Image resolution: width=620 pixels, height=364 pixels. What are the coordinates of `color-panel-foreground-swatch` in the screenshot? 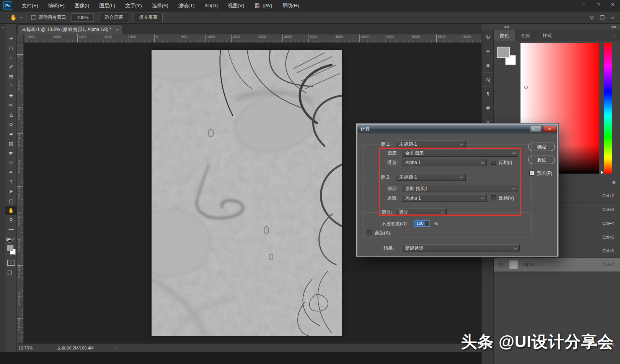 It's located at (503, 52).